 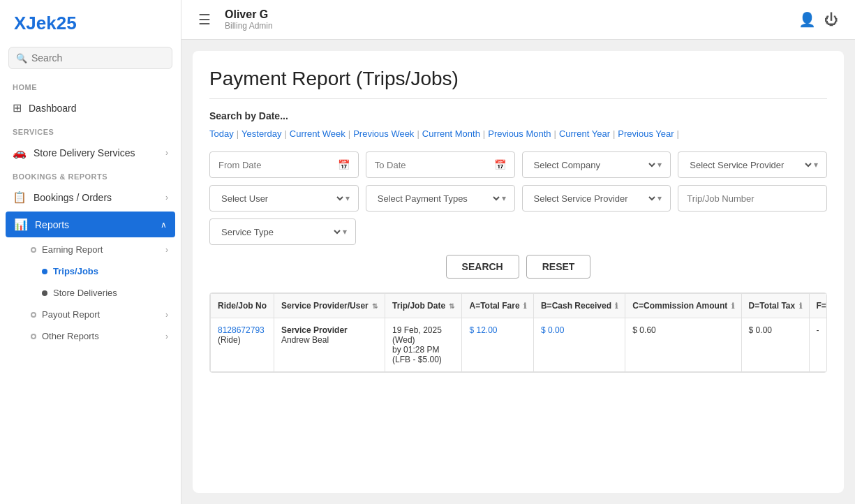 What do you see at coordinates (167, 336) in the screenshot?
I see `other-arrow: ›` at bounding box center [167, 336].